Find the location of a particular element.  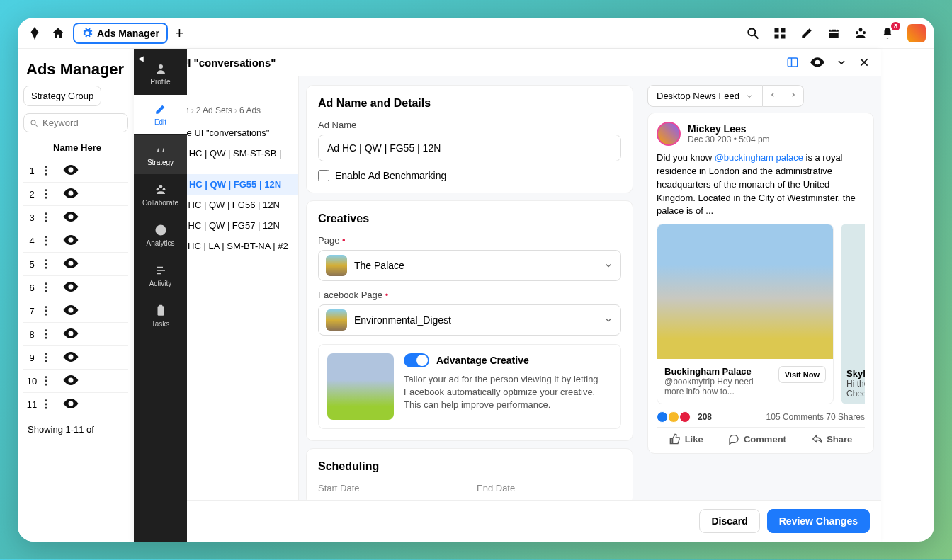

discard-button: Discard is located at coordinates (730, 521).